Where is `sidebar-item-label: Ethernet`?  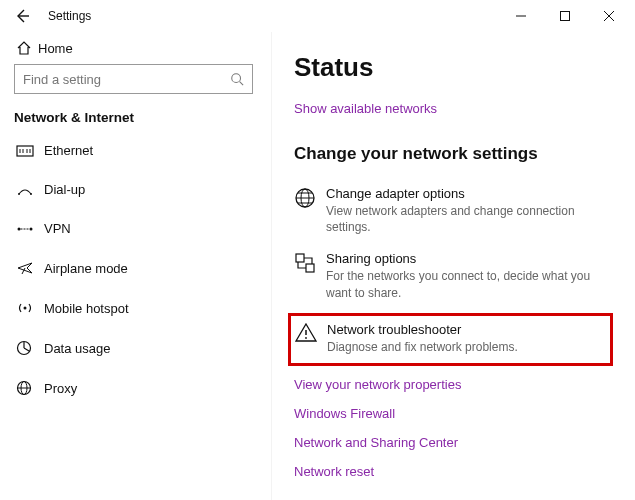 sidebar-item-label: Ethernet is located at coordinates (68, 150).